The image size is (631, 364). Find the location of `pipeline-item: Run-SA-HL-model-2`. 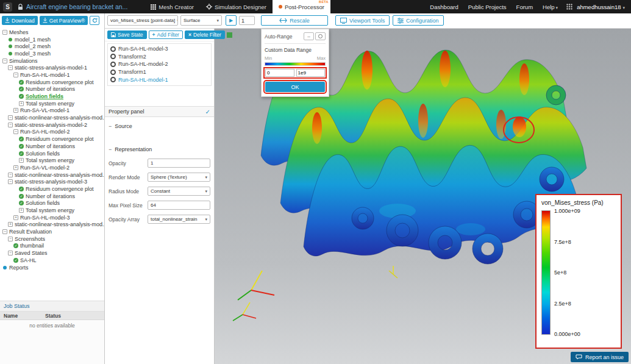

pipeline-item: Run-SA-HL-model-2 is located at coordinates (160, 65).